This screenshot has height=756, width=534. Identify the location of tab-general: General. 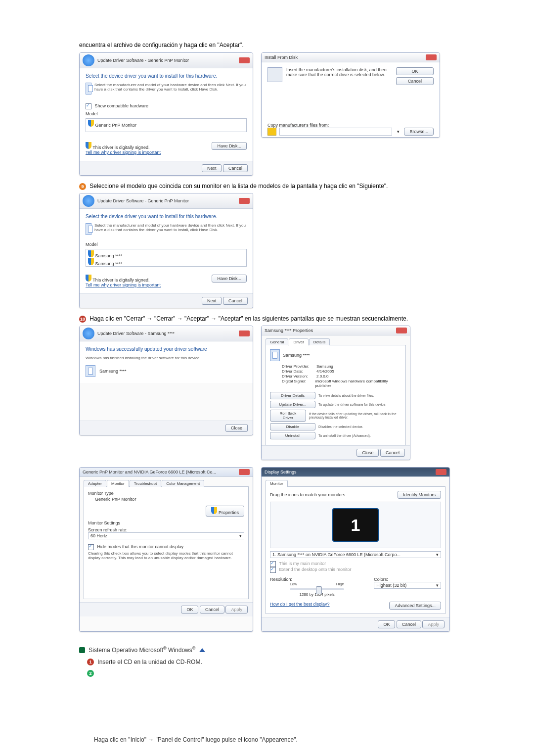
(277, 342).